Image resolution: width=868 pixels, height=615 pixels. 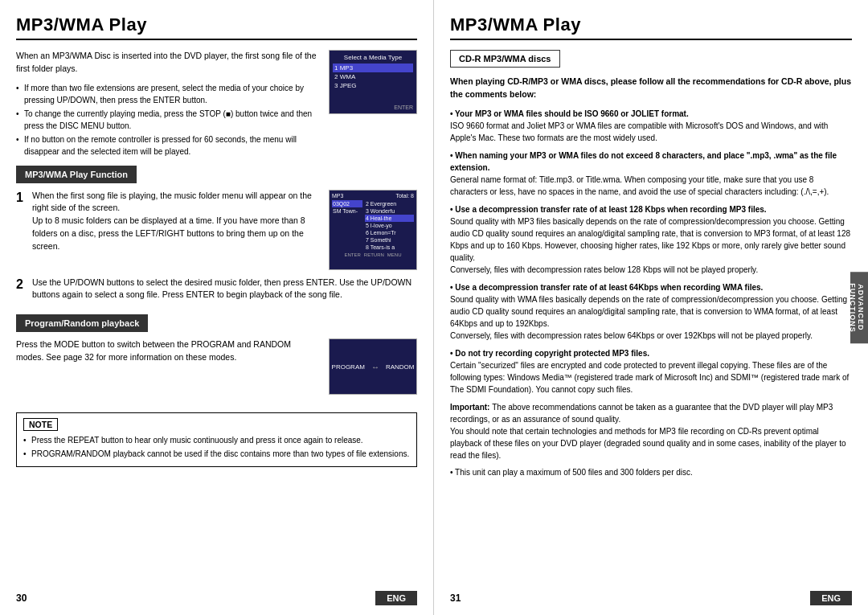 What do you see at coordinates (471, 407) in the screenshot?
I see `important-label: Important:` at bounding box center [471, 407].